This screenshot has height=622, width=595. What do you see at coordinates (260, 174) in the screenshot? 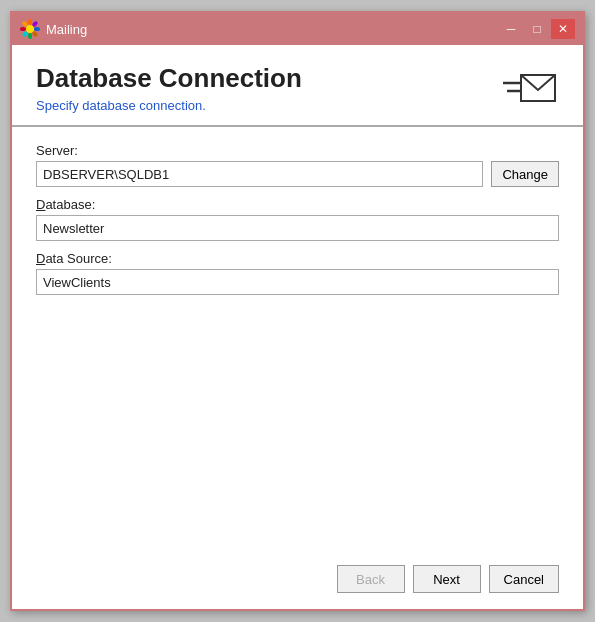
I see `server-input` at bounding box center [260, 174].